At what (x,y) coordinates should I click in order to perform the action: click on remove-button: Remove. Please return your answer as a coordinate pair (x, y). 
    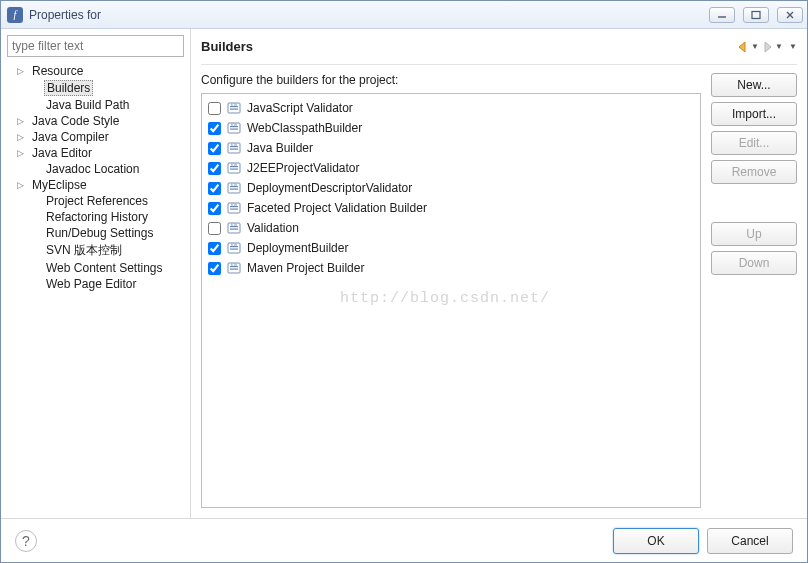
    Looking at the image, I should click on (754, 172).